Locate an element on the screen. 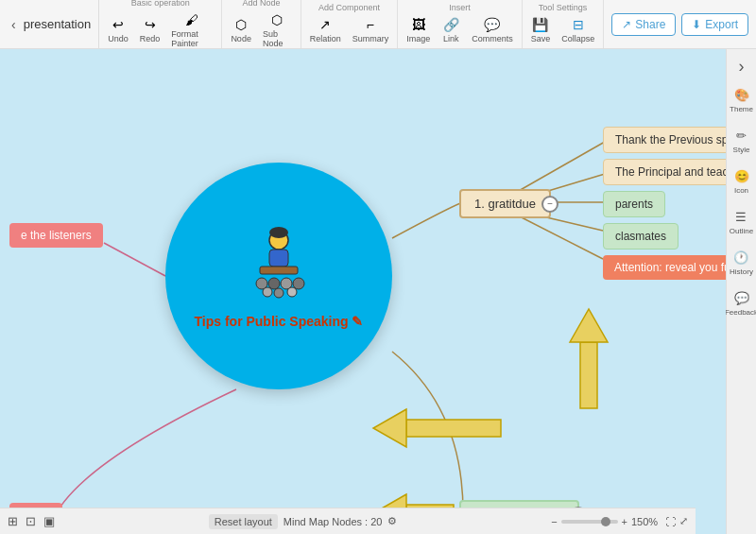 The height and width of the screenshot is (534, 756). summary-label: Summary is located at coordinates (370, 39).